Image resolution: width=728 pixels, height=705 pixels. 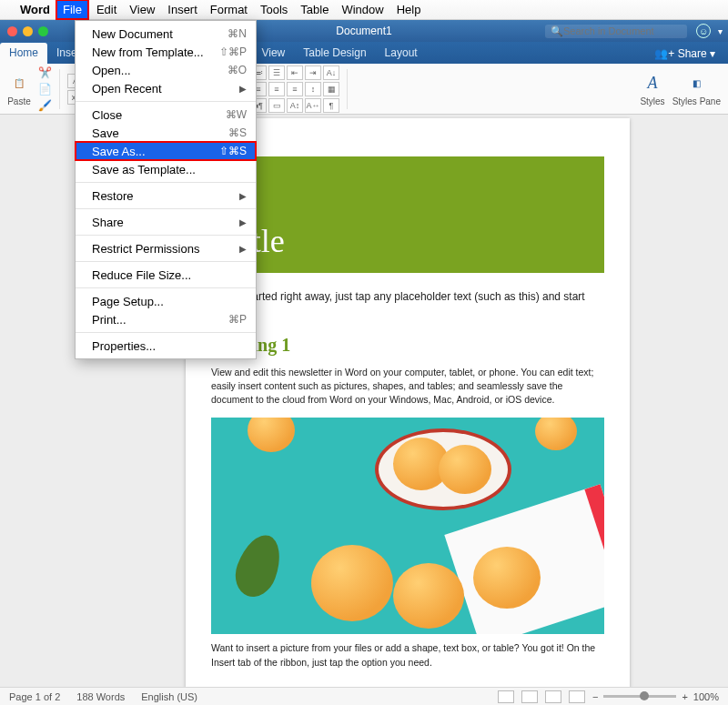 What do you see at coordinates (166, 346) in the screenshot?
I see `menu-item-properties: Properties...` at bounding box center [166, 346].